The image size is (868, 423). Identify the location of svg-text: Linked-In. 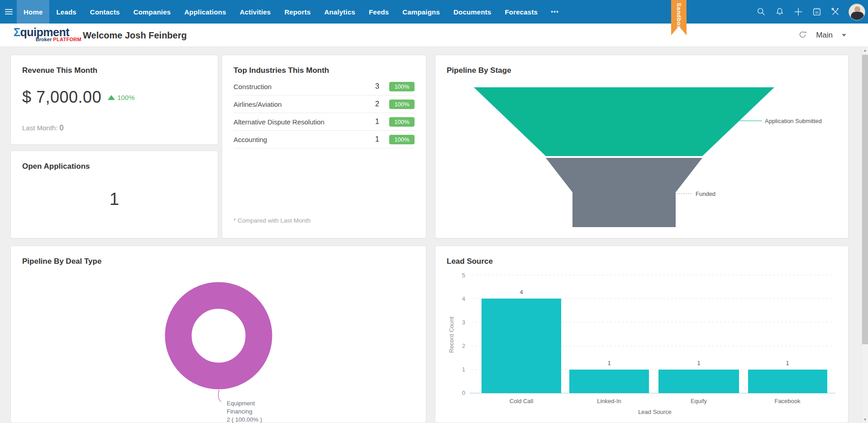
(609, 401).